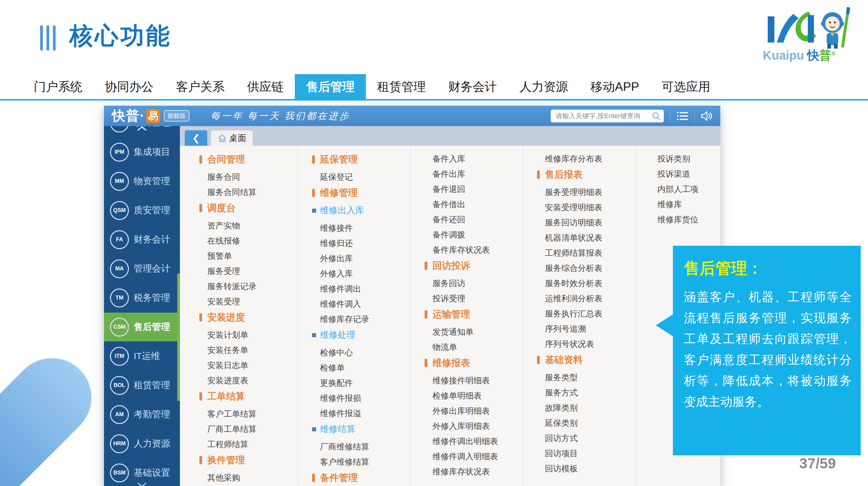 This screenshot has width=868, height=486. What do you see at coordinates (685, 220) in the screenshot?
I see `menu-item-维修库货位: 维修库货位` at bounding box center [685, 220].